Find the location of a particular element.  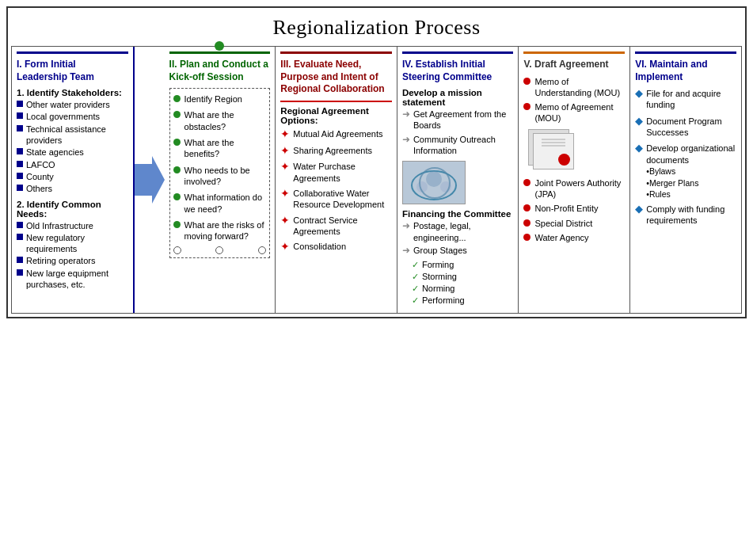

org-docs-sublist: Bylaws Merger Plans Rules is located at coordinates (667, 184).